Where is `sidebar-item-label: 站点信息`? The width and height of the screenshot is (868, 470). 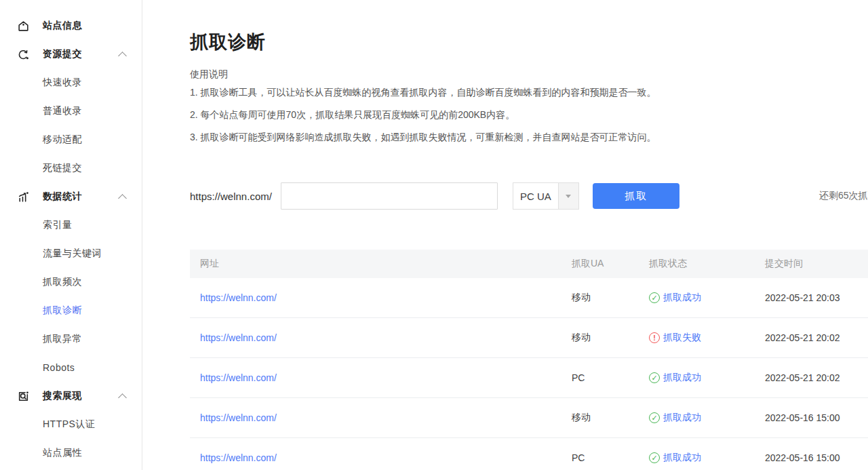 sidebar-item-label: 站点信息 is located at coordinates (62, 26).